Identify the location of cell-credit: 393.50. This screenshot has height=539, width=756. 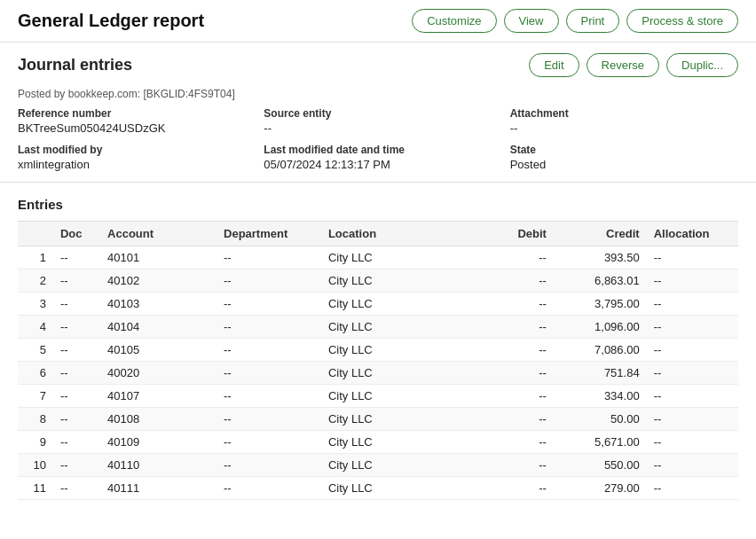
(600, 258).